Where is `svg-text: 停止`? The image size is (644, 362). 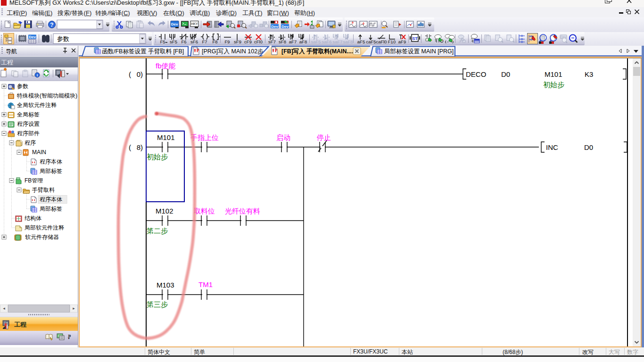
svg-text: 停止 is located at coordinates (323, 138).